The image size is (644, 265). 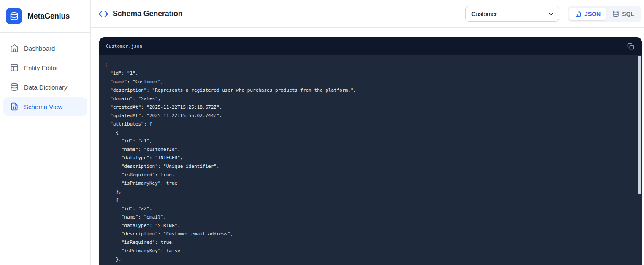 What do you see at coordinates (14, 48) in the screenshot?
I see `home-icon` at bounding box center [14, 48].